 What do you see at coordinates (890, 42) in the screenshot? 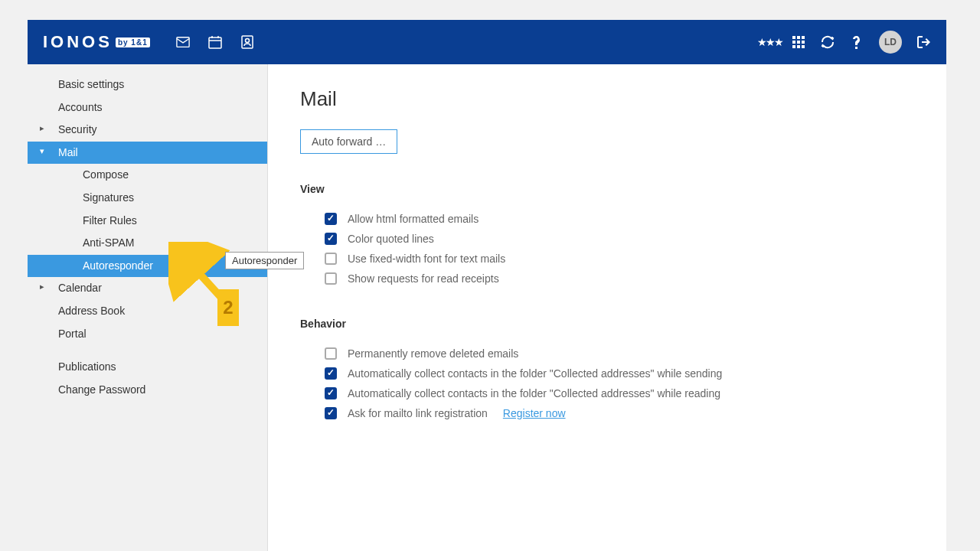
I see `avatar: LD` at bounding box center [890, 42].